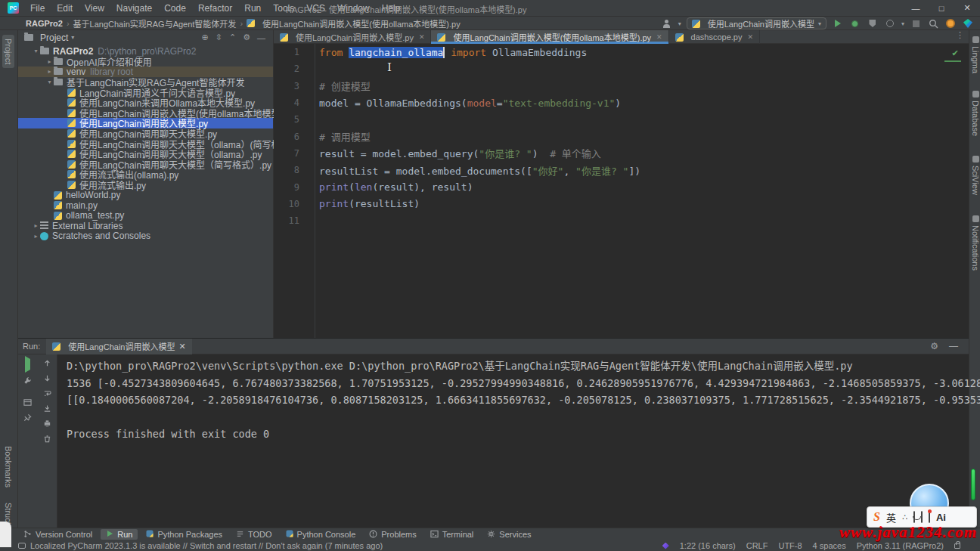 This screenshot has height=551, width=980. Describe the element at coordinates (145, 62) in the screenshot. I see `tree-item: ▸OpenAI库介绍和使用` at that location.